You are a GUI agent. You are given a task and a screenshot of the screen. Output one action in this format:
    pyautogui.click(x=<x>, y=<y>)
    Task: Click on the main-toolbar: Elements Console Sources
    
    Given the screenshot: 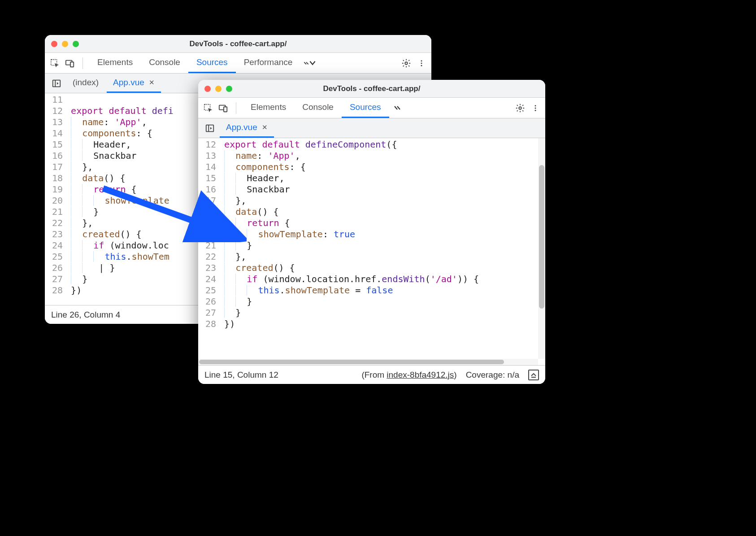 What is the action you would take?
    pyautogui.click(x=372, y=108)
    